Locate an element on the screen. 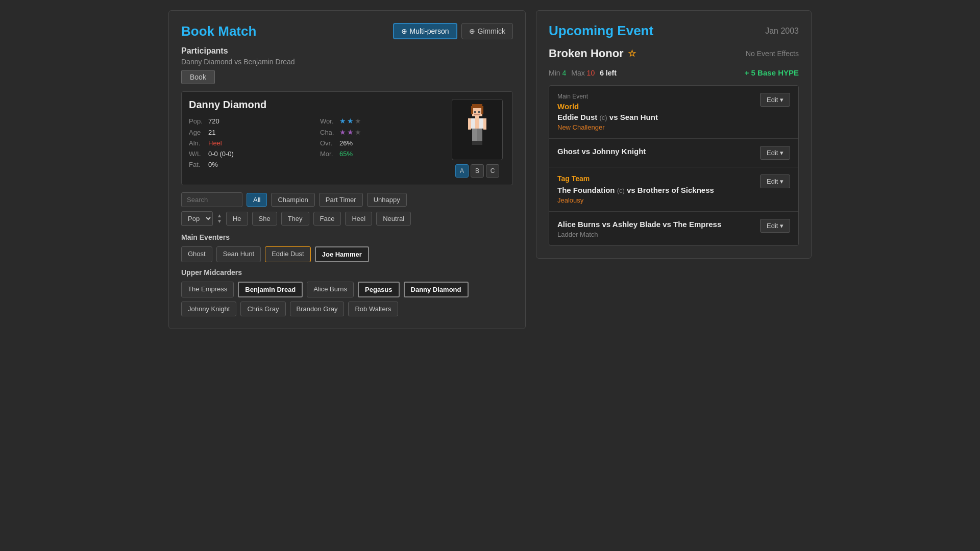 Image resolution: width=980 pixels, height=551 pixels. ovr-value: 26% is located at coordinates (346, 143).